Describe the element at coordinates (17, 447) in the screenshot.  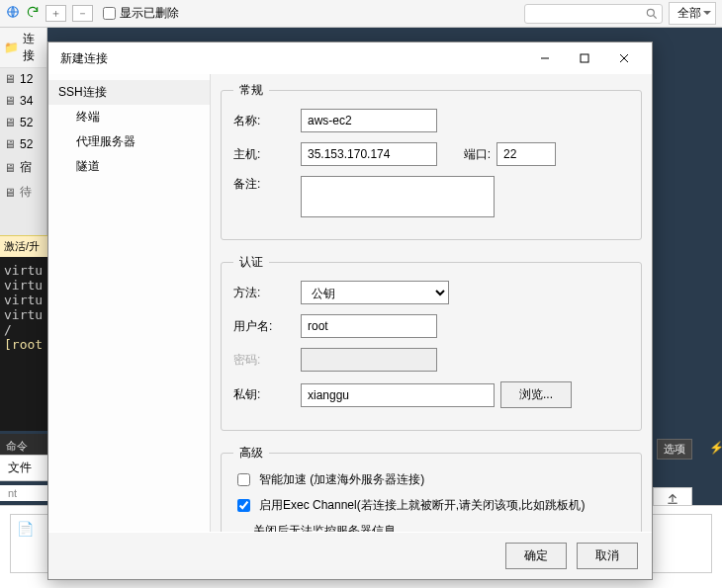
I see `cmd-label: 命令` at that location.